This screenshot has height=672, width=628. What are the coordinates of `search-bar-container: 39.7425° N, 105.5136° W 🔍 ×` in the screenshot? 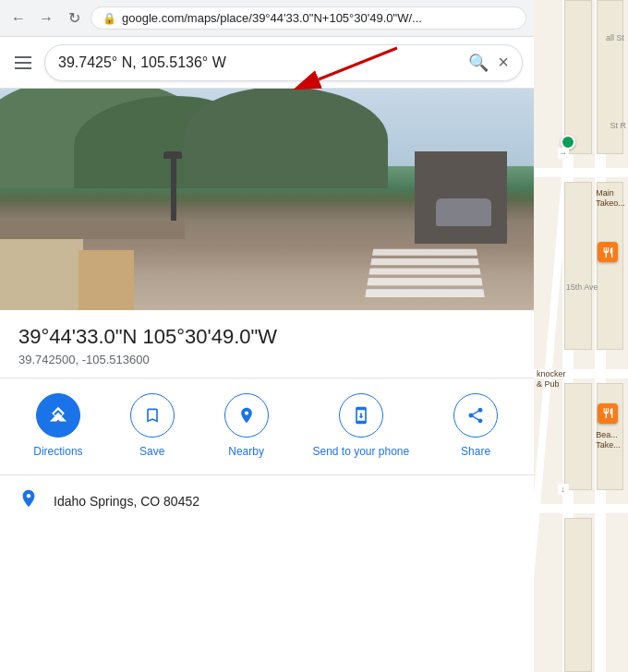 It's located at (267, 63).